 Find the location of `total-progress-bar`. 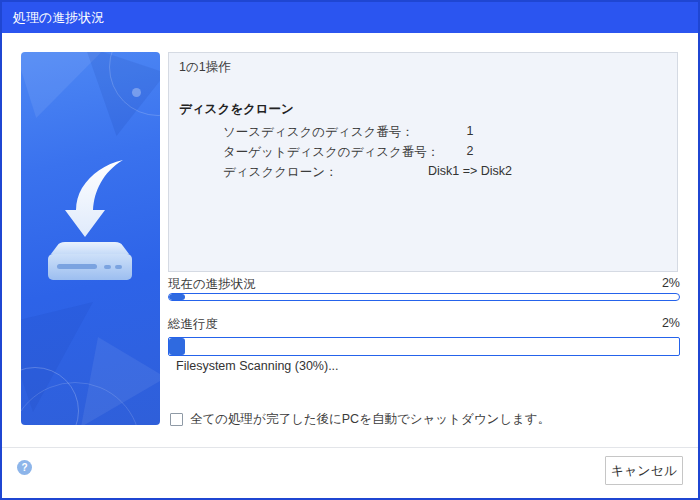

total-progress-bar is located at coordinates (424, 346).